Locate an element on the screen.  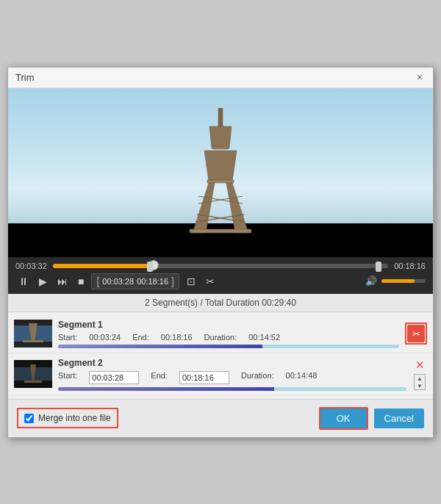
scissors-icon: ✂ is located at coordinates (210, 281).